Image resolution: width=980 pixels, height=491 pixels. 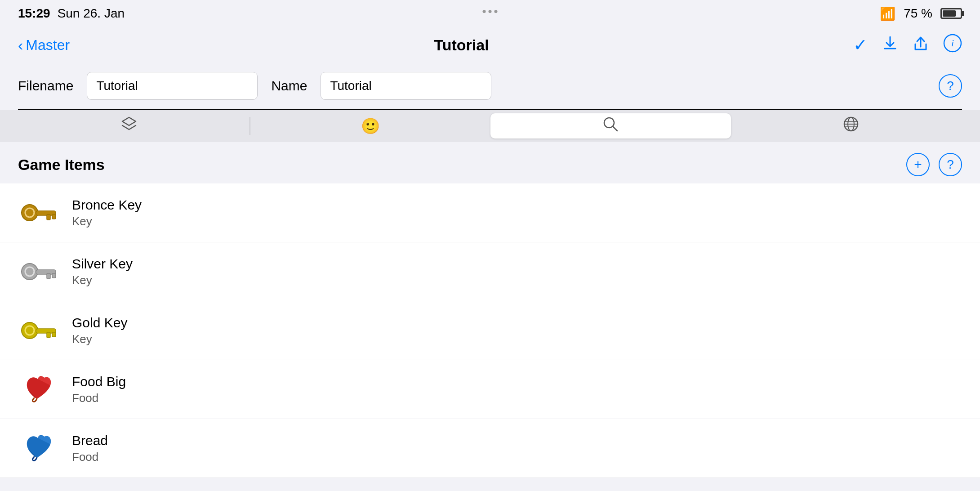 What do you see at coordinates (100, 331) in the screenshot?
I see `item-text-gold-key: Gold Key Key` at bounding box center [100, 331].